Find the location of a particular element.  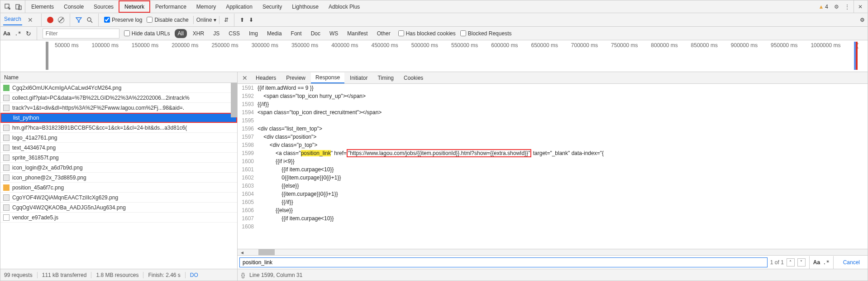

request-row: CgqOgV4W2QKAOBa_AADJG5nJAug634.png is located at coordinates (119, 208).